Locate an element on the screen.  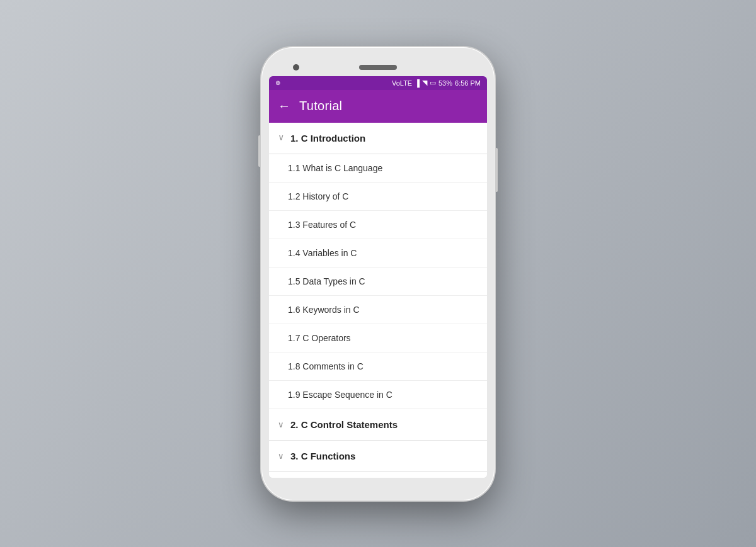
item-text: 1.4 Variables in C is located at coordinates (323, 253).